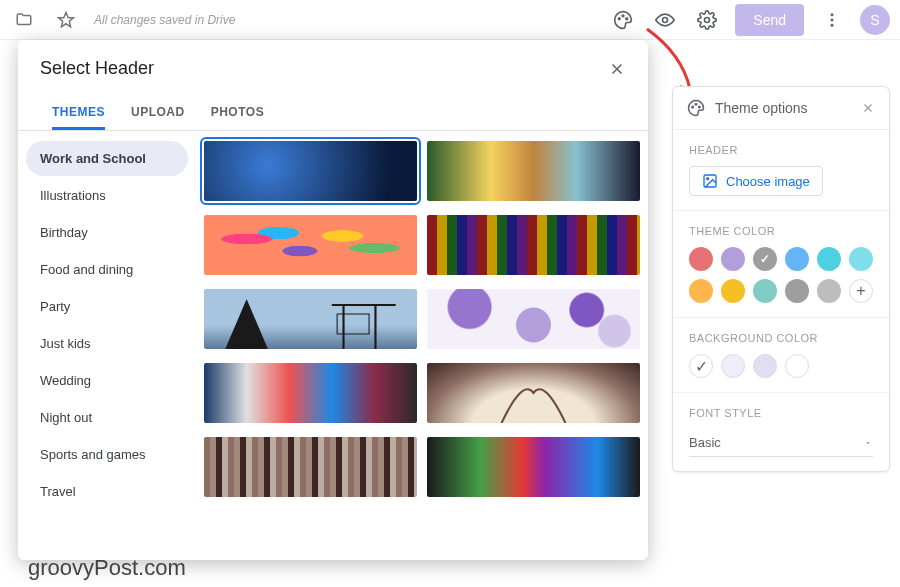  I want to click on folder-icon, so click(24, 20).